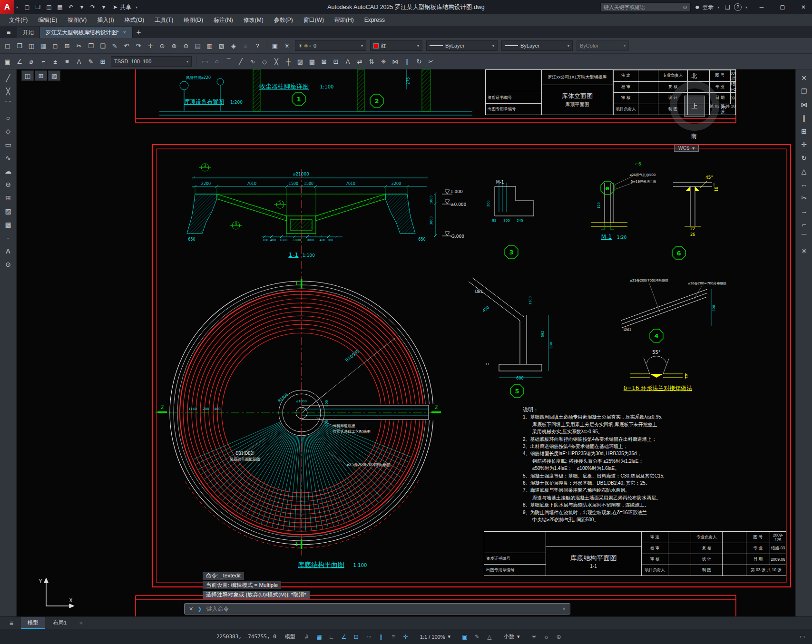 This screenshot has width=812, height=644. I want to click on undo-dropdown-button: ▾, so click(82, 7).